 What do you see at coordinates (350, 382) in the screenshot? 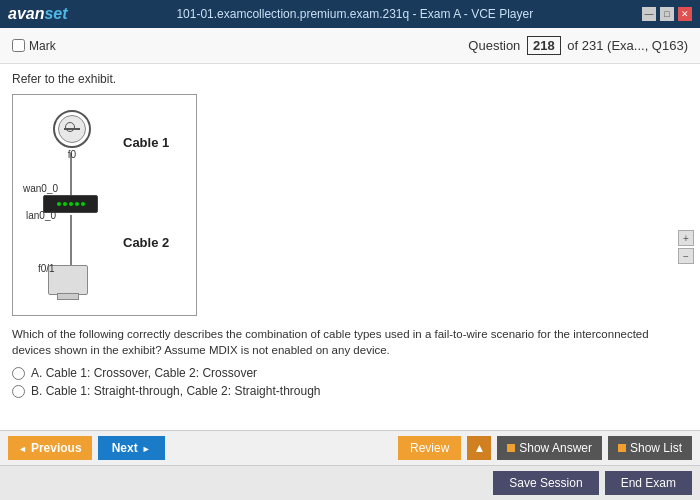
I see `answer-options: A. Cable 1: Crossover, Cable 2: Crossove…` at bounding box center [350, 382].